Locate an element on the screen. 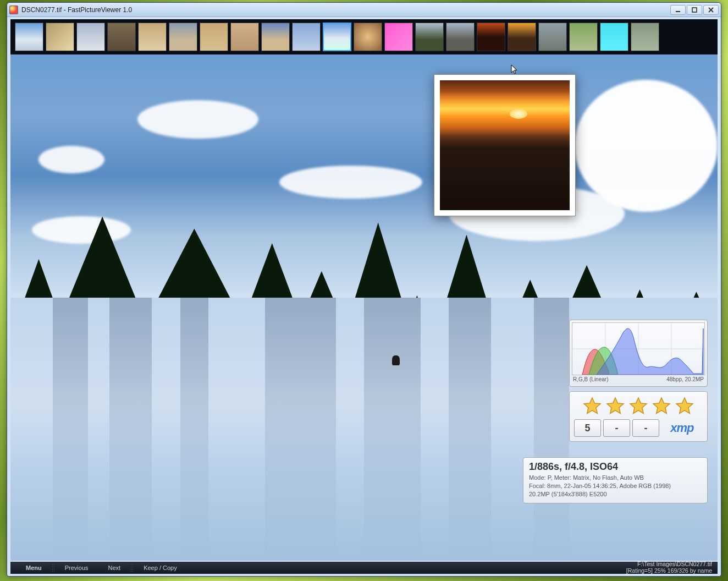  keep-copy-button: Keep / Copy is located at coordinates (161, 568).